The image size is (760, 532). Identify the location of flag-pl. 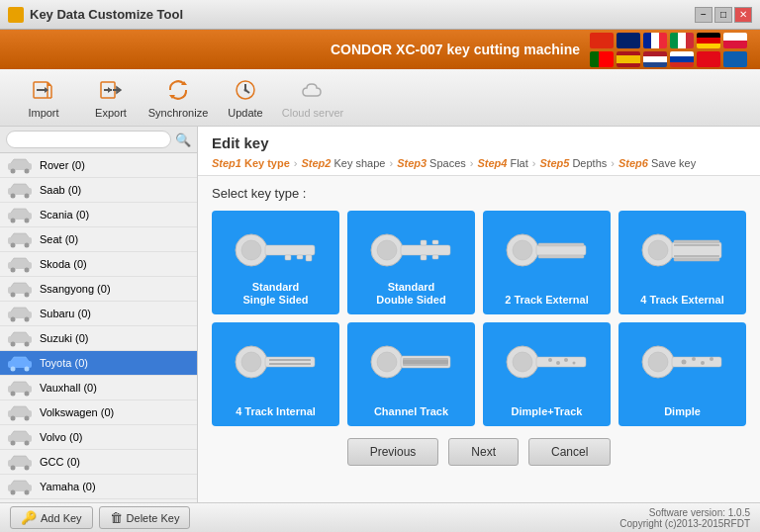
(735, 41).